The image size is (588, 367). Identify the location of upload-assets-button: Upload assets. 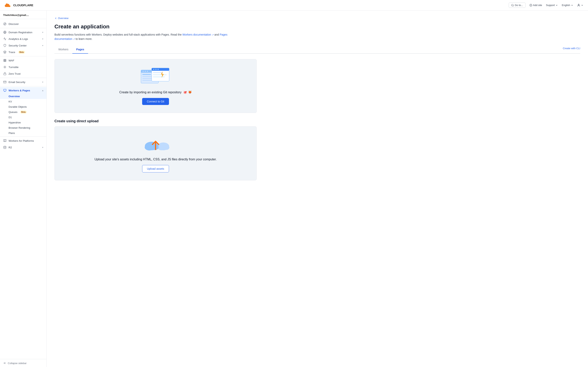
(156, 169).